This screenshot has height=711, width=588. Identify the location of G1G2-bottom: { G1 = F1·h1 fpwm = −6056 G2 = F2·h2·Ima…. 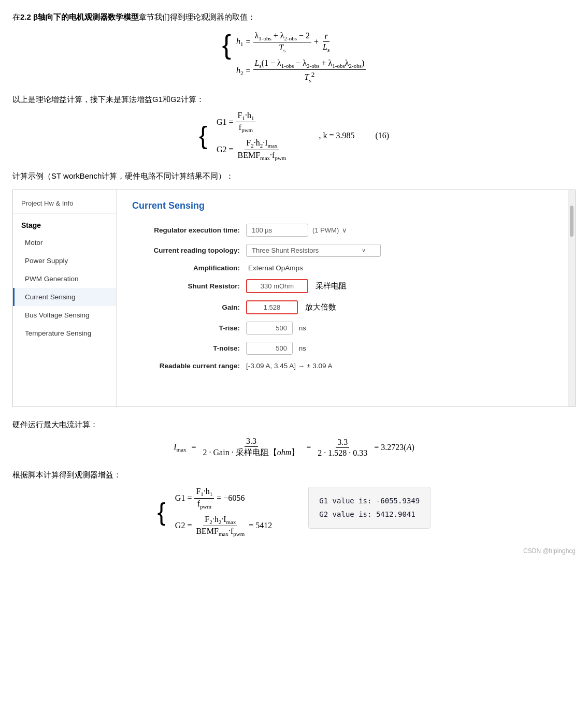
(215, 512).